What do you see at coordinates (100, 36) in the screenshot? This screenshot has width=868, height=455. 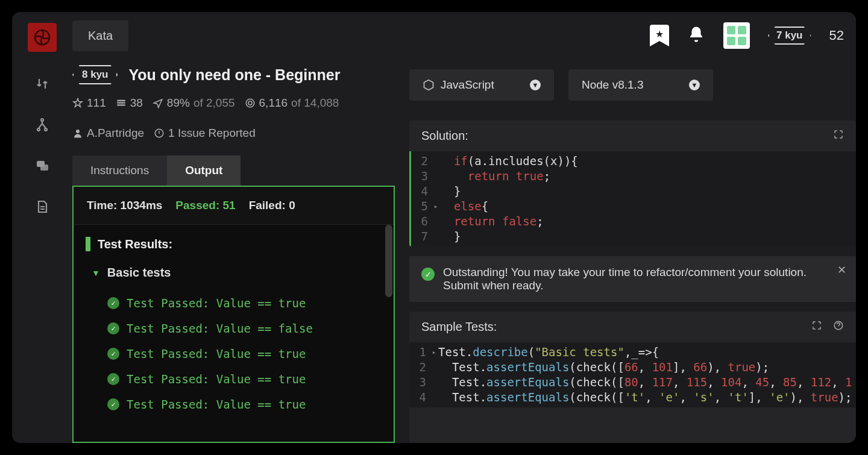 I see `section-label: Kata` at bounding box center [100, 36].